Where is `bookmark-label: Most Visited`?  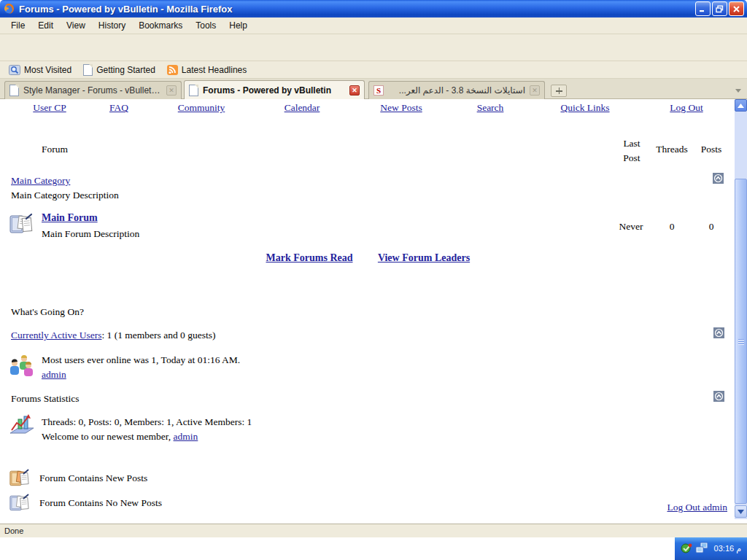 bookmark-label: Most Visited is located at coordinates (48, 70).